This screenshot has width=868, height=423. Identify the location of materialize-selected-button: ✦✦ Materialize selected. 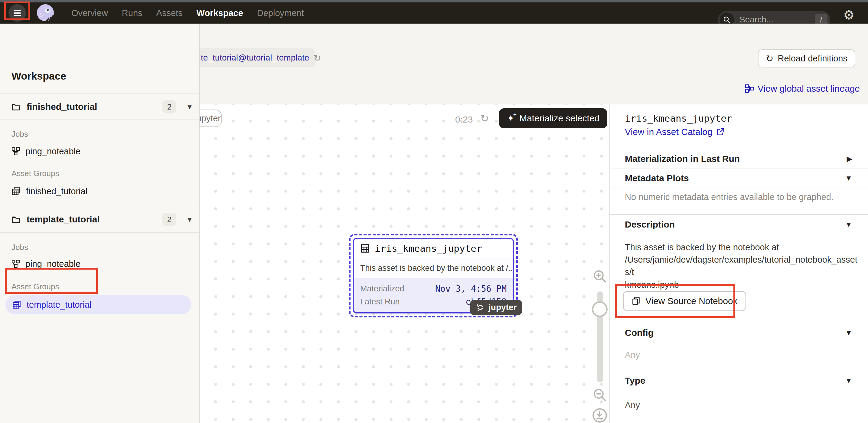
(553, 118).